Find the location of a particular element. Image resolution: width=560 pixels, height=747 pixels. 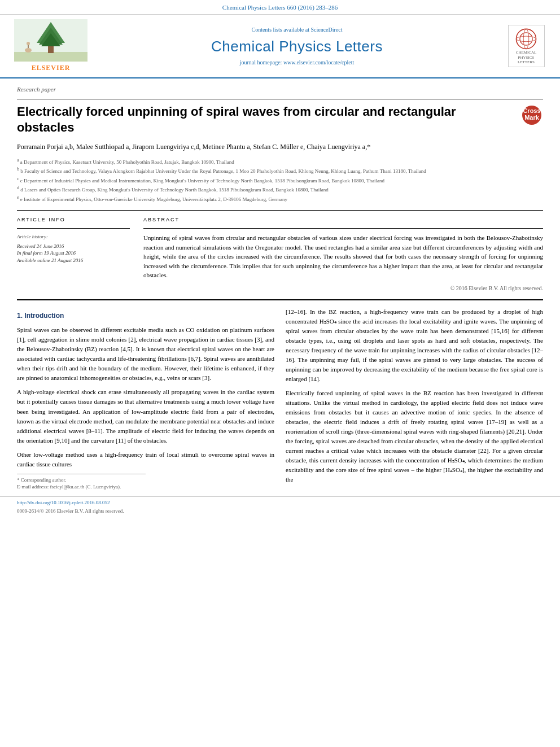

right-para-1: [12–16]. In the BZ reaction, a high-freq… is located at coordinates (414, 346).